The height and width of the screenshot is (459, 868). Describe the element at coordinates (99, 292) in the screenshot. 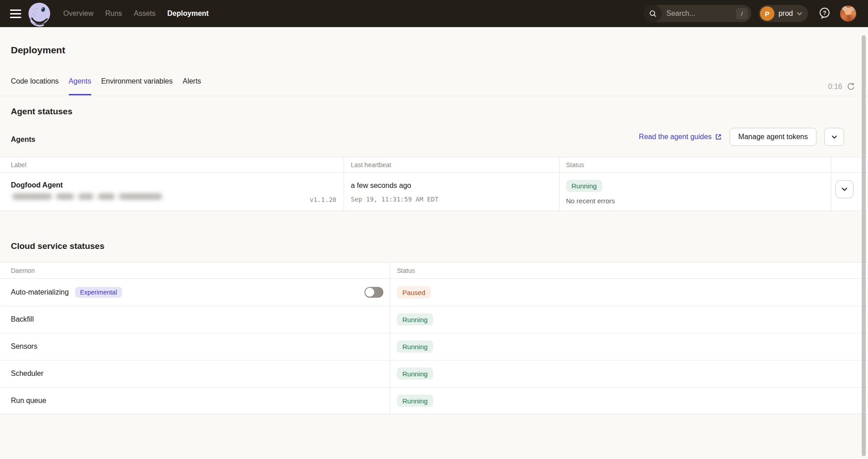

I see `experimental-badge: Experimental` at that location.